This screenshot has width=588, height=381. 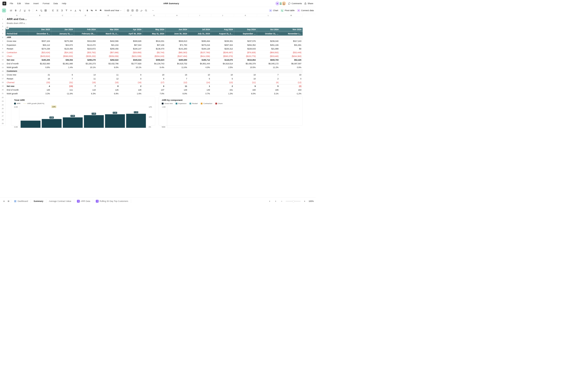 I want to click on valign-bot-button, so click(x=76, y=10).